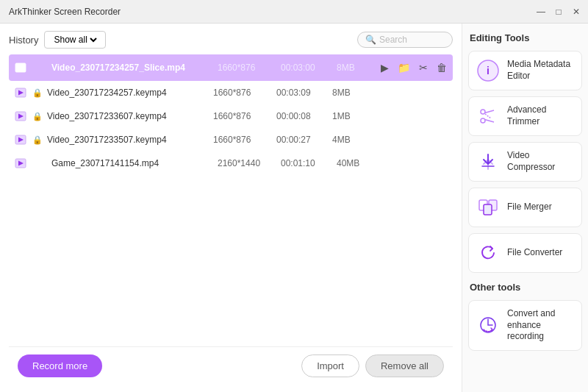 The width and height of the screenshot is (588, 392). I want to click on file-resolution: 2160*1440, so click(247, 163).